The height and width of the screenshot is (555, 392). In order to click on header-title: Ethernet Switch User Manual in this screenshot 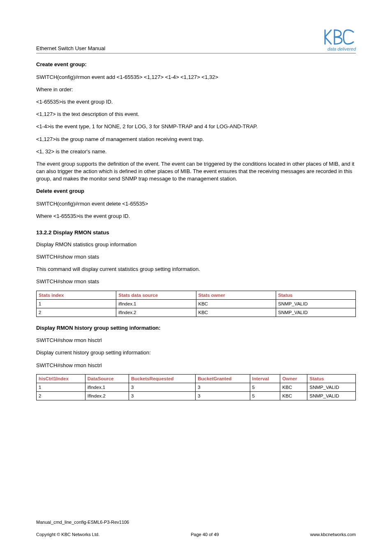, I will do `click(71, 49)`.